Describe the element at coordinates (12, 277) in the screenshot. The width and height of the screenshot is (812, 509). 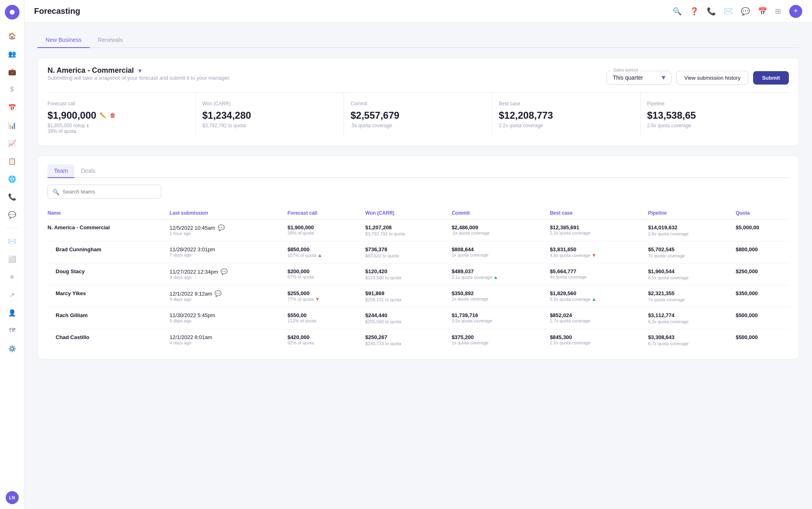
I see `sidebar-item-star: ✳` at that location.